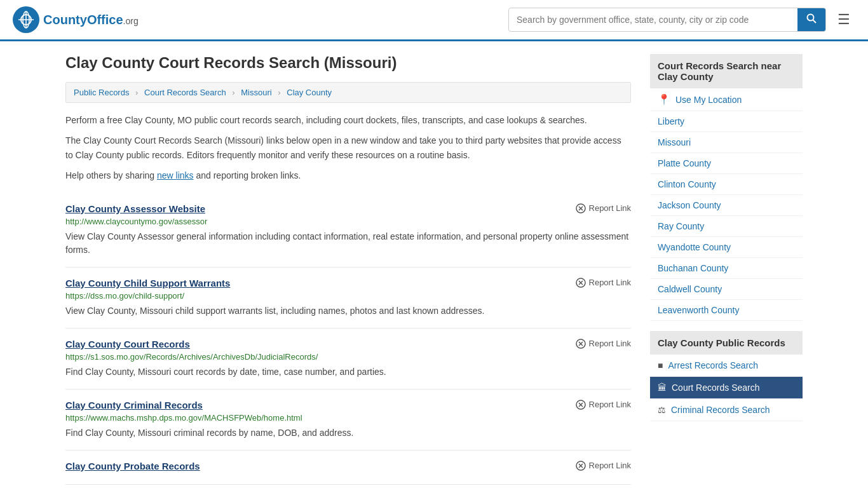 The image size is (868, 488). I want to click on record-entry-3: Clay County Criminal Records Report Link…, so click(348, 420).